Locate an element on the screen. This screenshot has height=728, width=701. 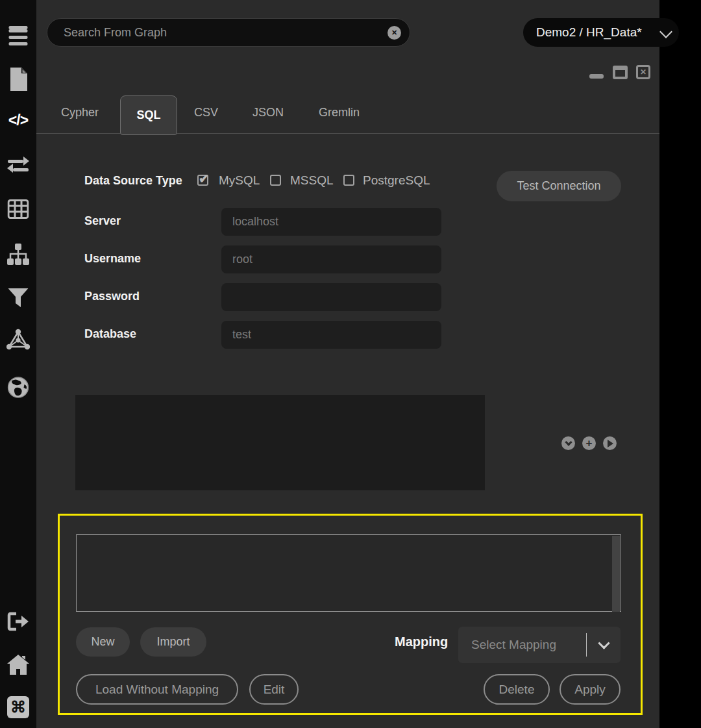
database-input is located at coordinates (331, 335).